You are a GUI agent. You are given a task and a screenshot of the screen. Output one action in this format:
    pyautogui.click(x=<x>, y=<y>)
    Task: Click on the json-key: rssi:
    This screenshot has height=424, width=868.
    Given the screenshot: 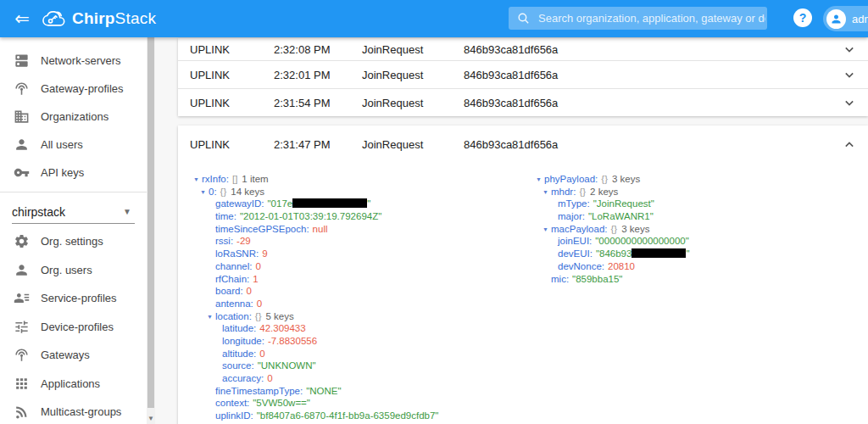 What is the action you would take?
    pyautogui.click(x=224, y=241)
    